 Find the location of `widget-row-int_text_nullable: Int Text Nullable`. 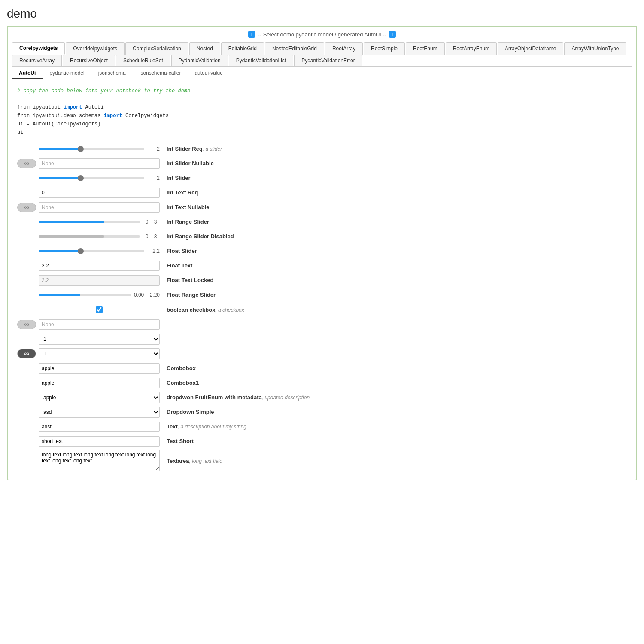

widget-row-int_text_nullable: Int Text Nullable is located at coordinates (322, 207).